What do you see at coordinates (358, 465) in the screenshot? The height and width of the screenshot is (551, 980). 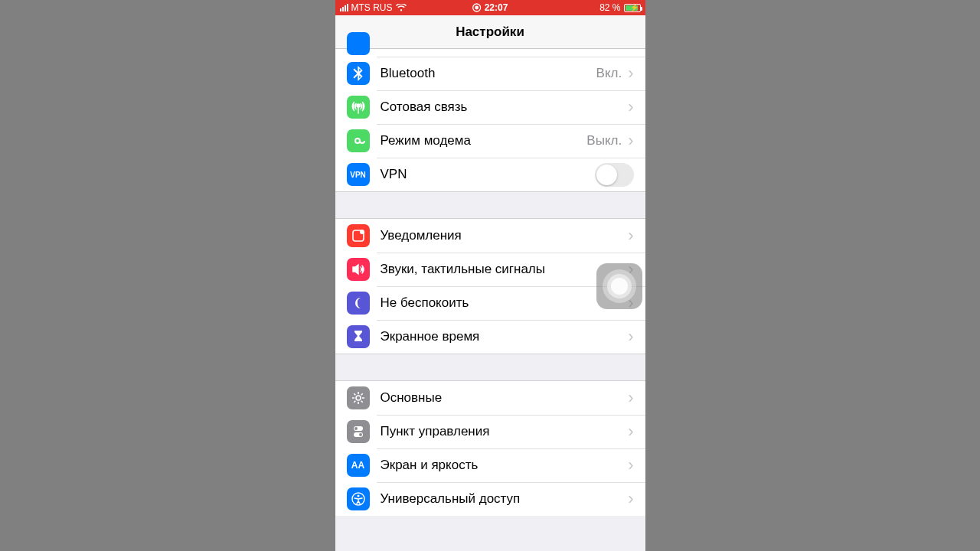 I see `display-icon: AA` at bounding box center [358, 465].